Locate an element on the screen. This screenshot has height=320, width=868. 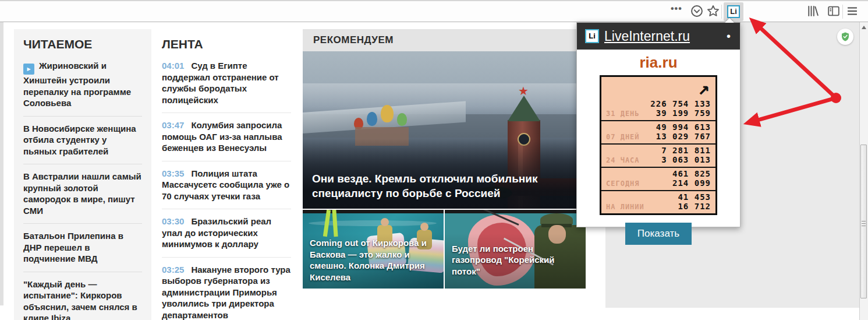
story-card-title: Будет ли построен газопровод "Корейский … is located at coordinates (515, 263).